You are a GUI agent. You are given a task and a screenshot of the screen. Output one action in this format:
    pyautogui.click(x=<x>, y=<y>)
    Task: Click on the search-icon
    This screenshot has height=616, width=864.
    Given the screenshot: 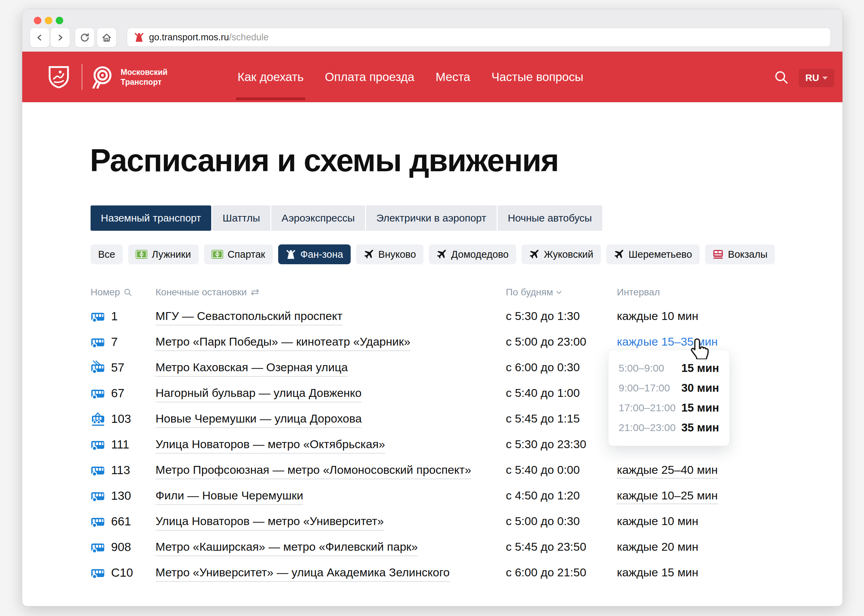 What is the action you would take?
    pyautogui.click(x=781, y=77)
    